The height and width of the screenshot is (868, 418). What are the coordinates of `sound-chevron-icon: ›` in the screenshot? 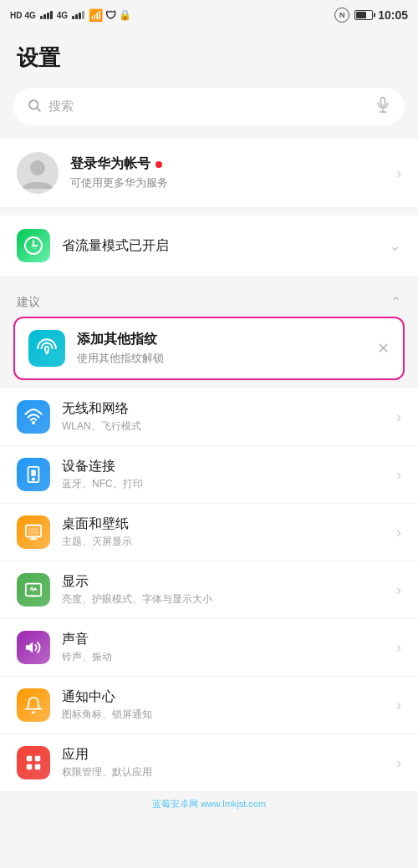 It's located at (399, 648).